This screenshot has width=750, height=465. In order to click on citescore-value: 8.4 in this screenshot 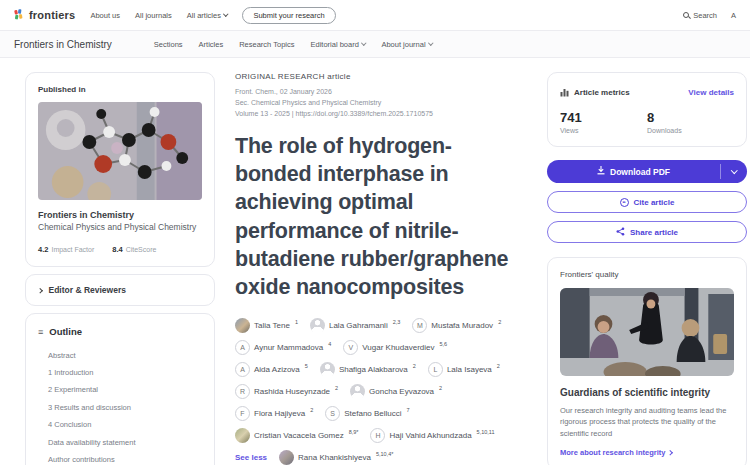, I will do `click(117, 250)`.